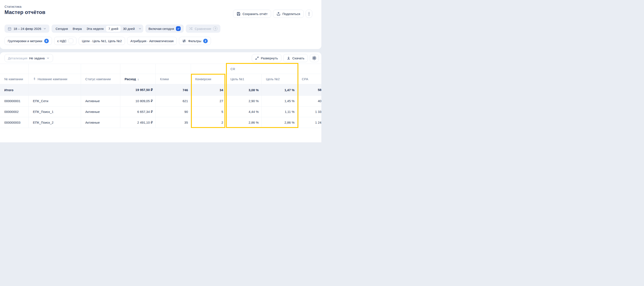  Describe the element at coordinates (100, 112) in the screenshot. I see `campaign-status: Активные` at that location.